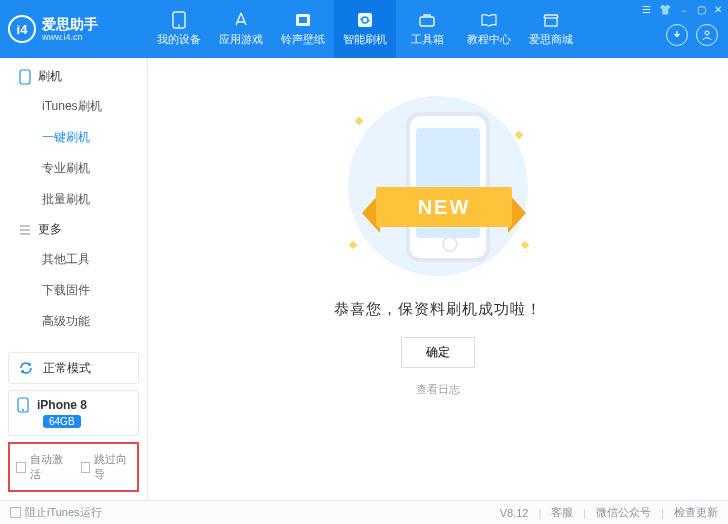 The height and width of the screenshot is (524, 728). What do you see at coordinates (74, 200) in the screenshot?
I see `sidebar-item-batch-flash: 批量刷机` at bounding box center [74, 200].